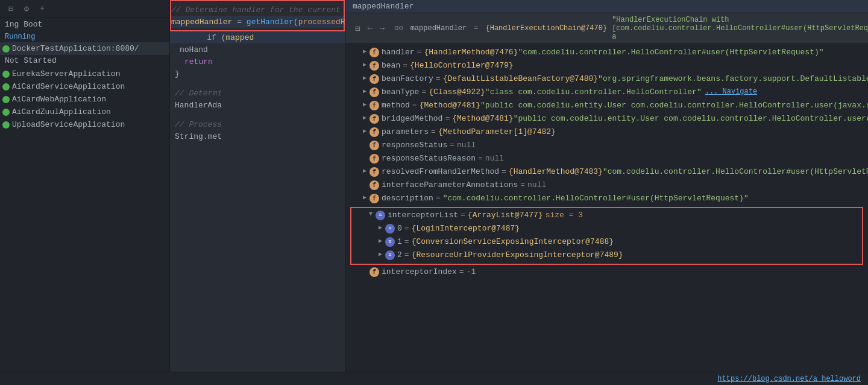 This screenshot has width=868, height=385. What do you see at coordinates (365, 131) in the screenshot?
I see `expand-parameters: ▶` at bounding box center [365, 131].